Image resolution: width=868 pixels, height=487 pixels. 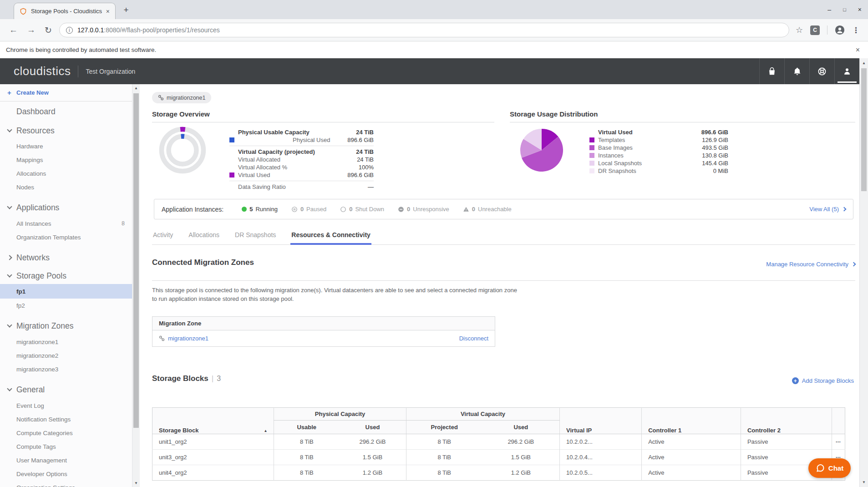 I want to click on storage-overview-title: Storage Overview, so click(x=323, y=117).